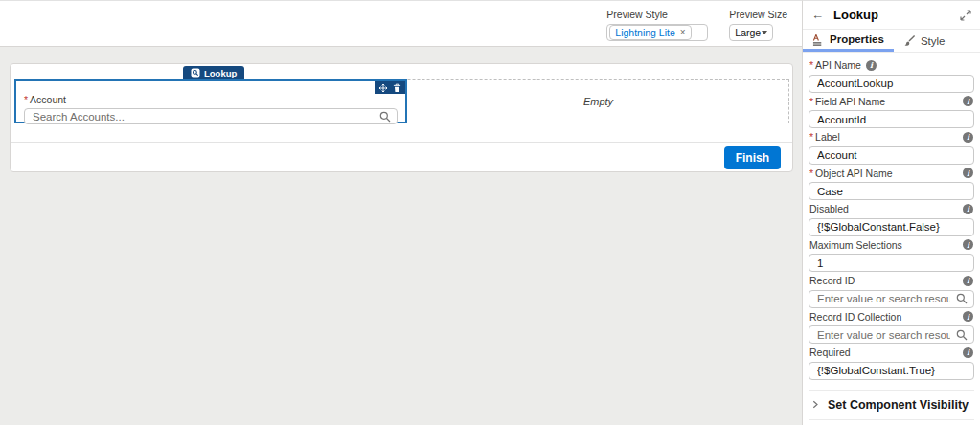 This screenshot has width=980, height=425. Describe the element at coordinates (966, 15) in the screenshot. I see `expand-icon` at that location.